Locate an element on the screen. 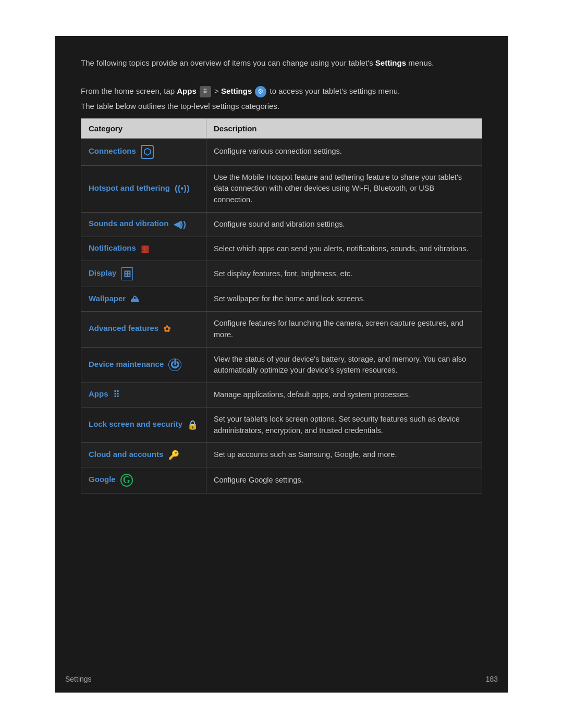  table-row: Advanced features ✿Configure features fo… is located at coordinates (282, 329).